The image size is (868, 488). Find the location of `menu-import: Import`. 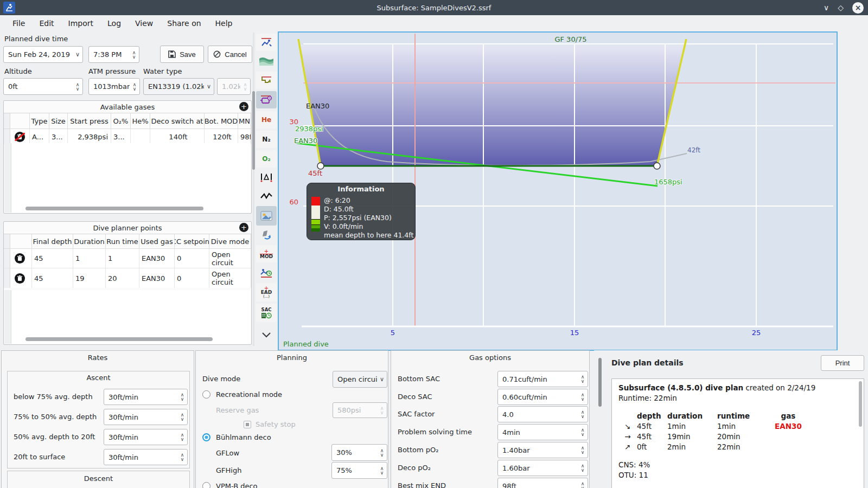

menu-import: Import is located at coordinates (81, 23).